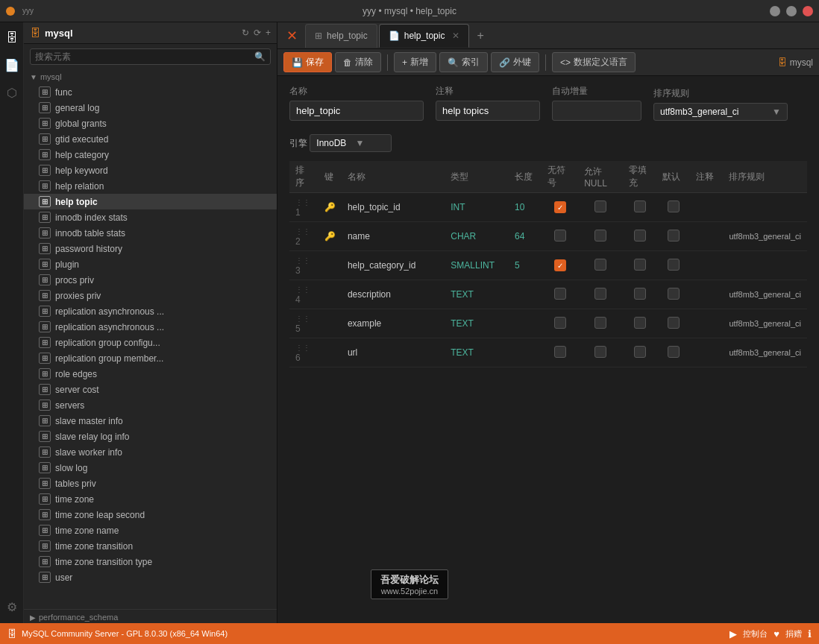 The image size is (819, 644). Describe the element at coordinates (151, 139) in the screenshot. I see `sidebar-item-3: ⊞ gtid executed` at that location.